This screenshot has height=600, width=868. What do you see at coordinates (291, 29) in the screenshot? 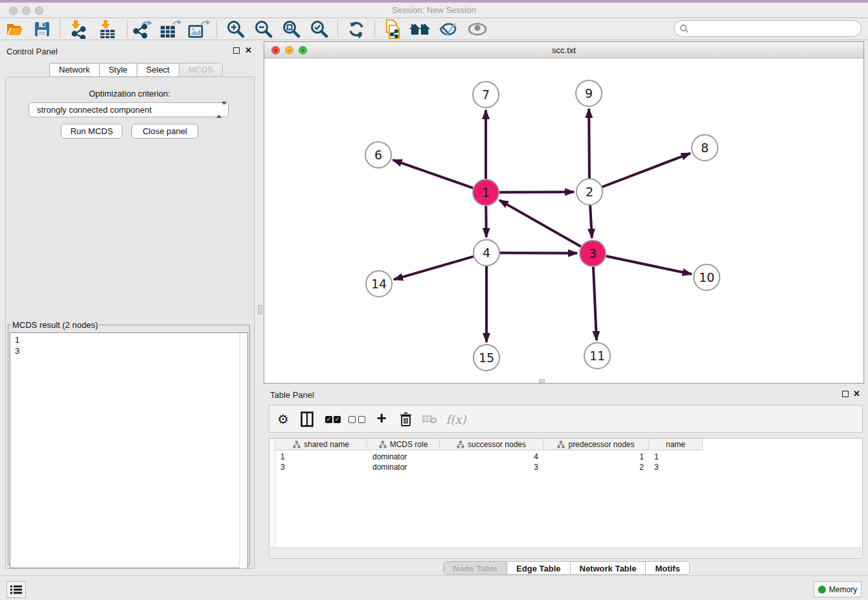
I see `zoom-fit-button` at bounding box center [291, 29].